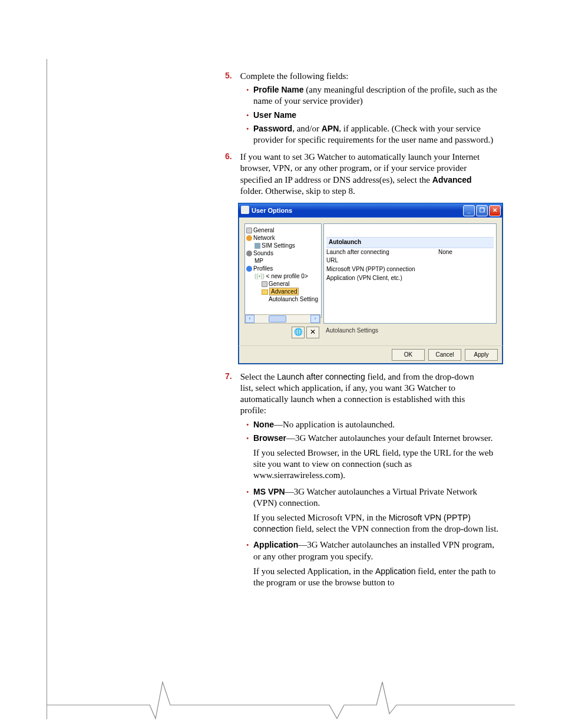 The width and height of the screenshot is (562, 728). I want to click on tree-item-sounds: Sounds, so click(283, 253).